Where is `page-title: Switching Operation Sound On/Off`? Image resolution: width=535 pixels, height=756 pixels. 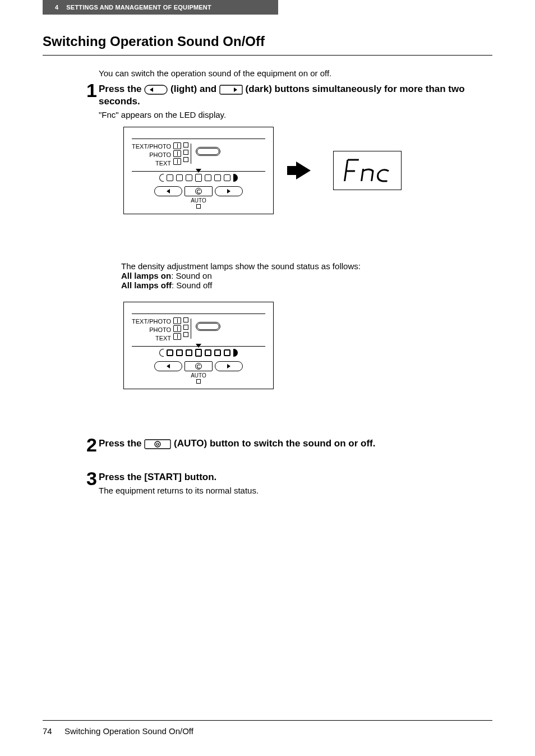 page-title: Switching Operation Sound On/Off is located at coordinates (268, 45).